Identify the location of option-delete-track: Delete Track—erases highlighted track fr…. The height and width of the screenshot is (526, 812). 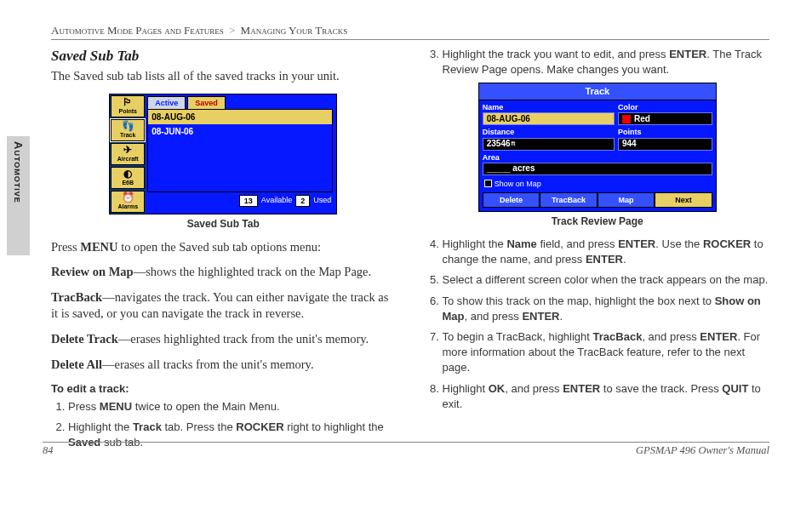
(223, 340).